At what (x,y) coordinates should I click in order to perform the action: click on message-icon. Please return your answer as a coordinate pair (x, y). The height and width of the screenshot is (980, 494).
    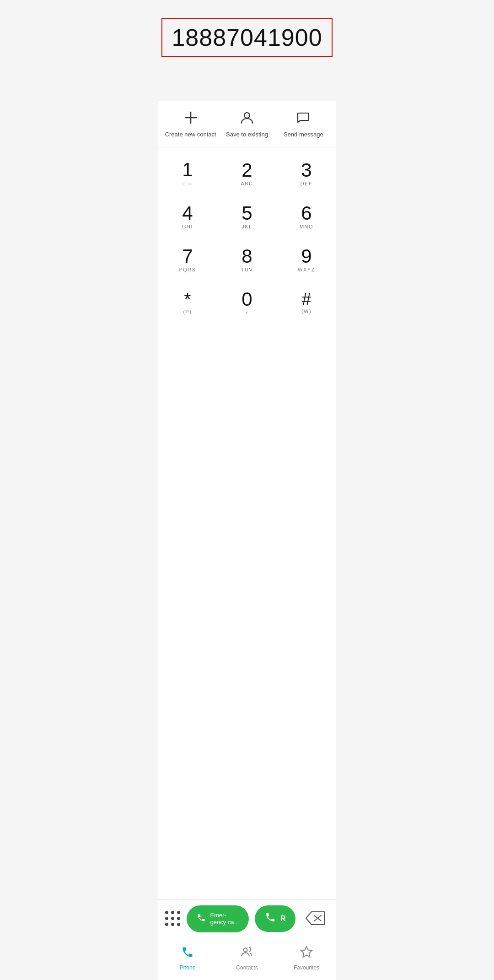
    Looking at the image, I should click on (303, 119).